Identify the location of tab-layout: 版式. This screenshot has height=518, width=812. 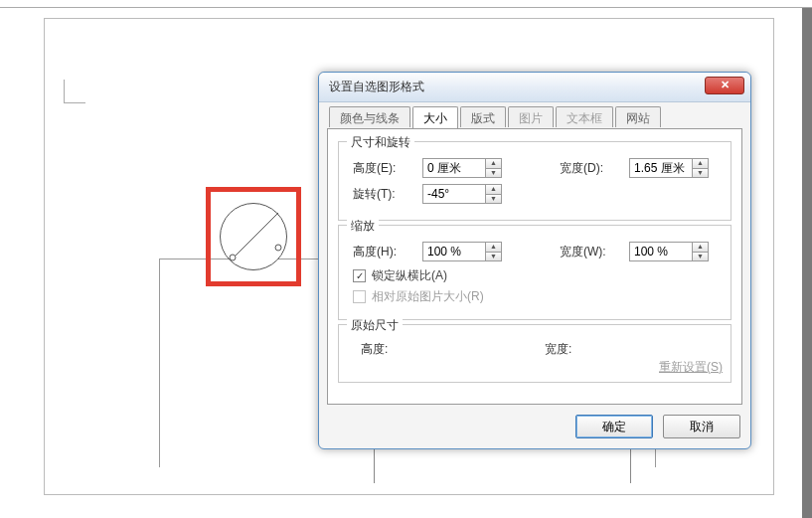
(483, 117).